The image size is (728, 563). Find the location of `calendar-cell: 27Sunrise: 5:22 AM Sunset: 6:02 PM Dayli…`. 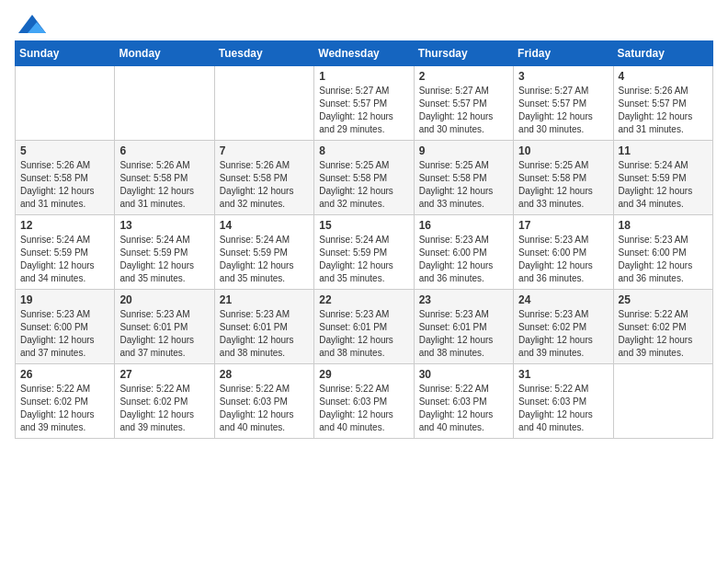

calendar-cell: 27Sunrise: 5:22 AM Sunset: 6:02 PM Dayli… is located at coordinates (165, 401).